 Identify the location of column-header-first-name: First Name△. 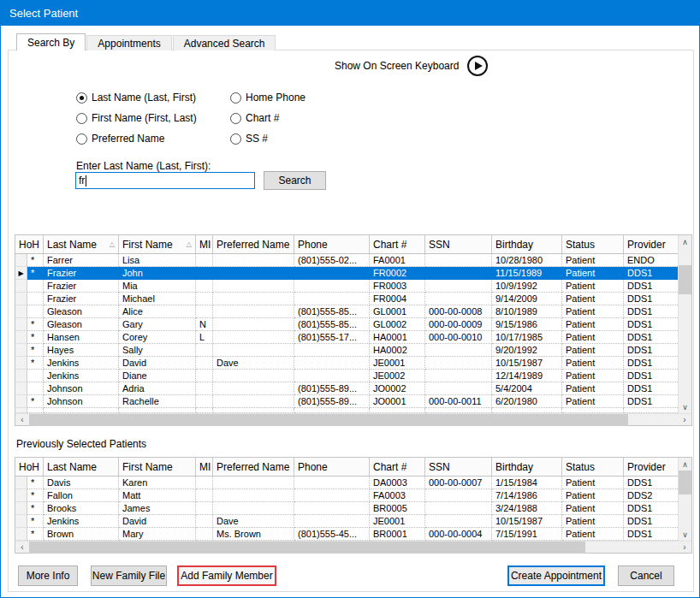
(157, 245).